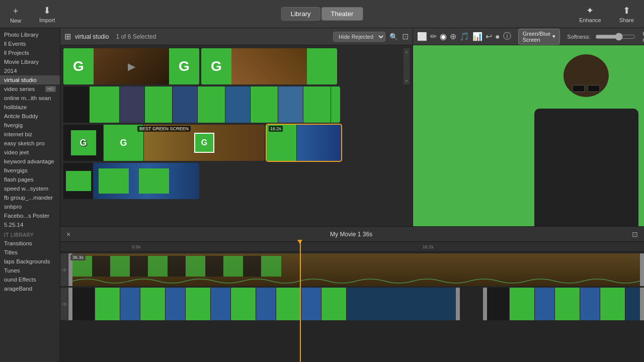  I want to click on browser-title: virtual studio, so click(92, 37).